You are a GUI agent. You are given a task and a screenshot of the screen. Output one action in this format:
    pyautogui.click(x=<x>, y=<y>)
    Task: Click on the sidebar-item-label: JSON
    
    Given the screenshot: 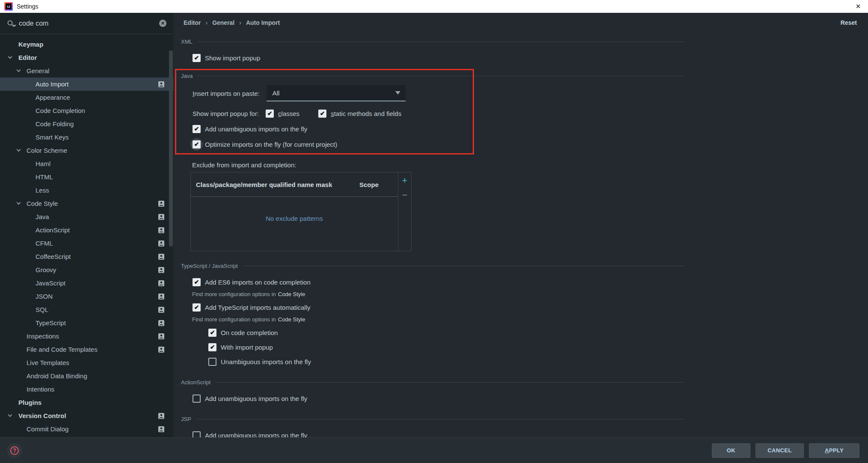 What is the action you would take?
    pyautogui.click(x=44, y=296)
    